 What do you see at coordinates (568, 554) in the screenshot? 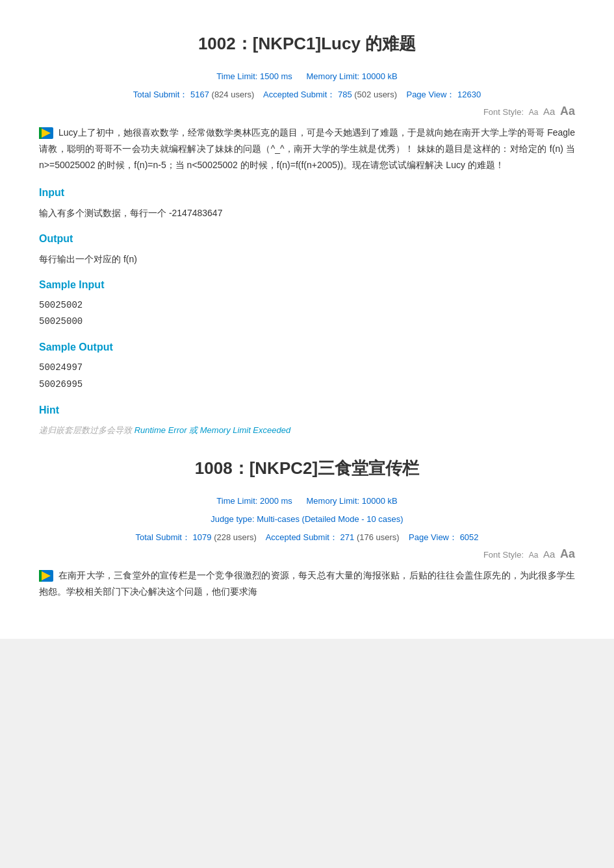
I see `font-aa-large-2: Aa` at bounding box center [568, 554].